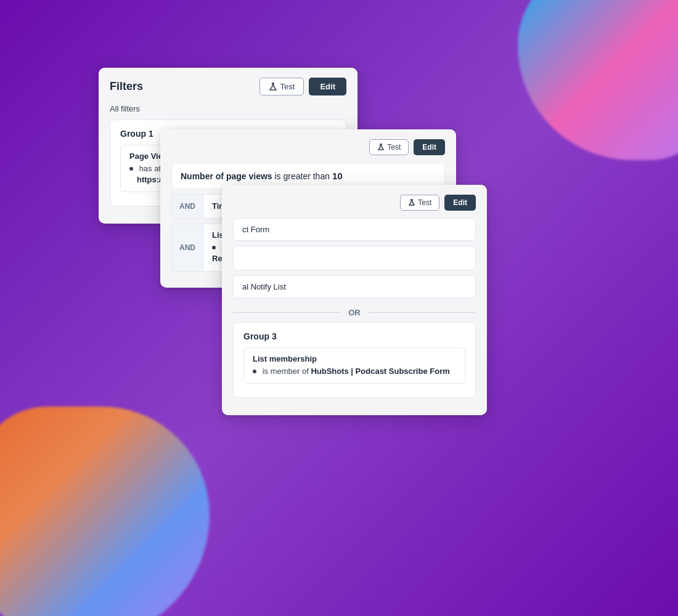 This screenshot has width=678, height=616. Describe the element at coordinates (308, 146) in the screenshot. I see `card-2-header: Test Edit` at that location.